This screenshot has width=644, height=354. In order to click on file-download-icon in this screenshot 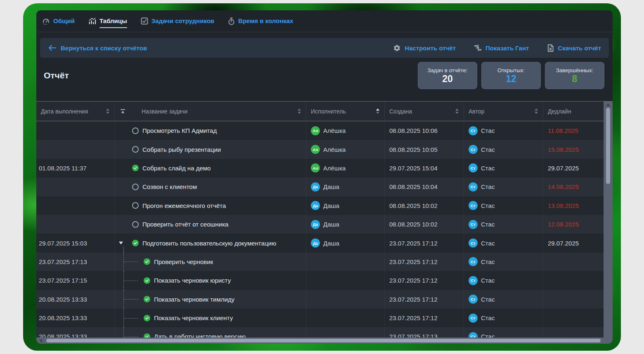, I will do `click(551, 48)`.